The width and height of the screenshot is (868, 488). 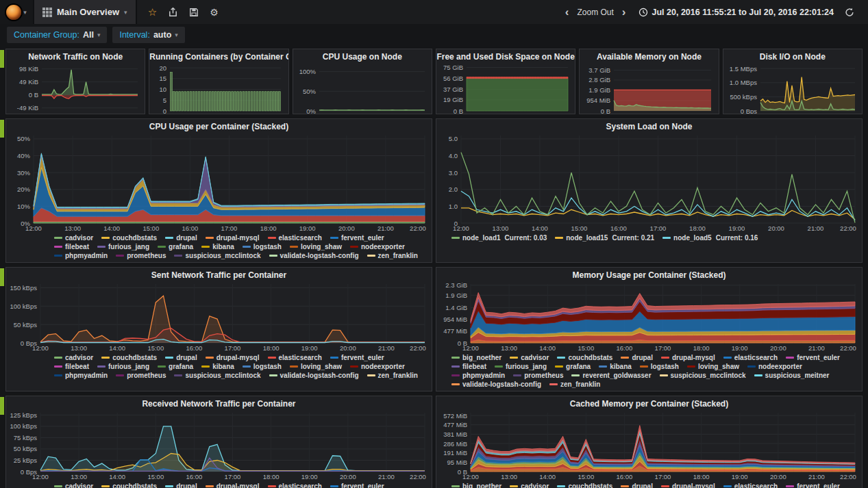 I want to click on panel-title: Available Memory on Node, so click(x=649, y=56).